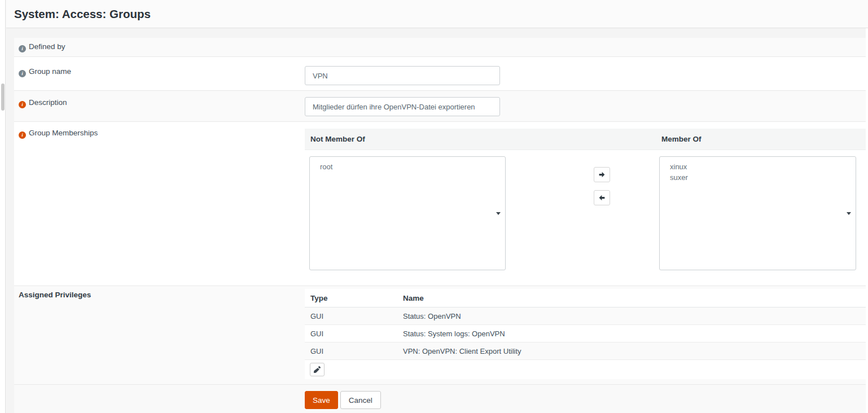  I want to click on sidebar-scrollbar-thumb, so click(3, 97).